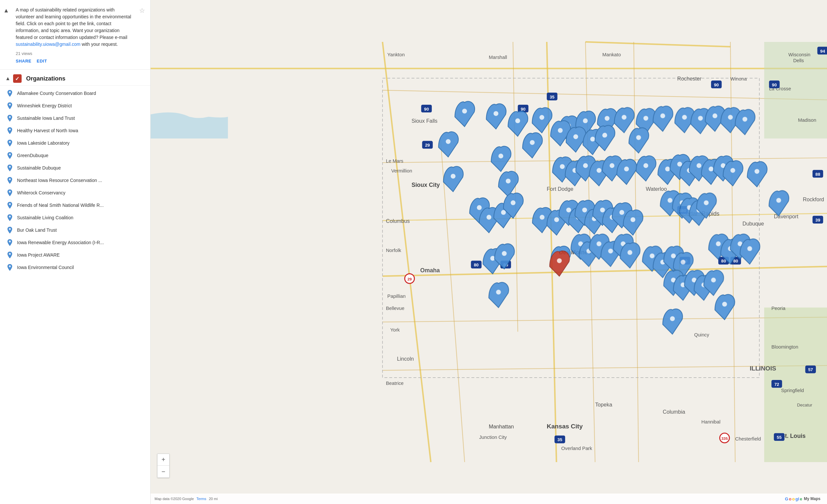 Image resolution: width=827 pixels, height=504 pixels. What do you see at coordinates (38, 255) in the screenshot?
I see `org-name-label: Iowa Project AWARE` at bounding box center [38, 255].